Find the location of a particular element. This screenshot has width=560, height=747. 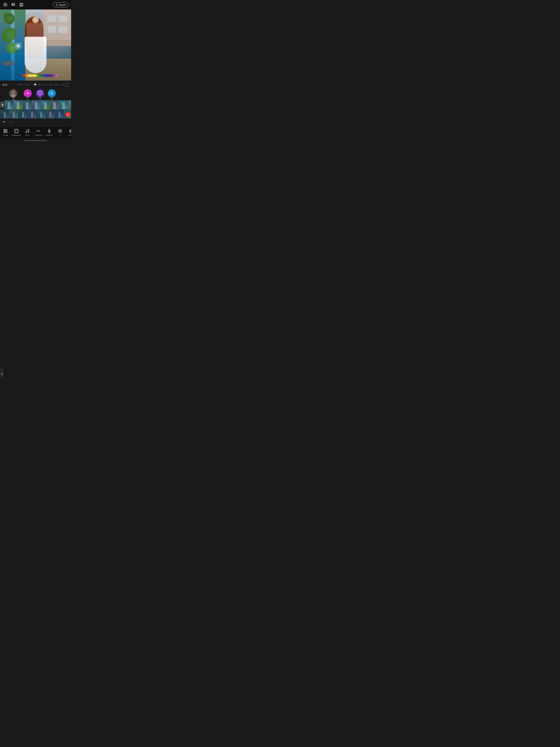

play-button is located at coordinates (35, 85).